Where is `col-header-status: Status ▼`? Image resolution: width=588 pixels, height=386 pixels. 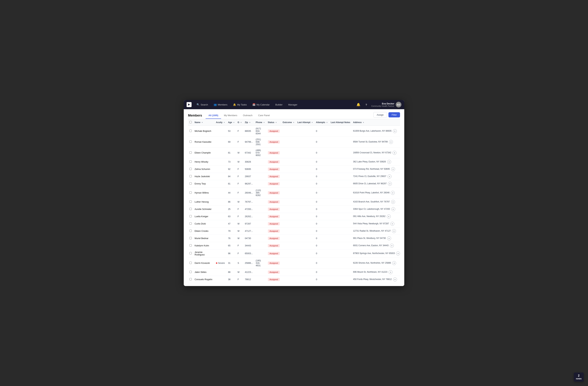 col-header-status: Status ▼ is located at coordinates (274, 123).